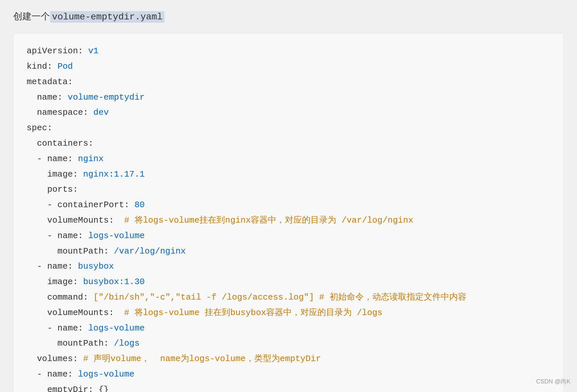  I want to click on code-key: containers:, so click(60, 143).